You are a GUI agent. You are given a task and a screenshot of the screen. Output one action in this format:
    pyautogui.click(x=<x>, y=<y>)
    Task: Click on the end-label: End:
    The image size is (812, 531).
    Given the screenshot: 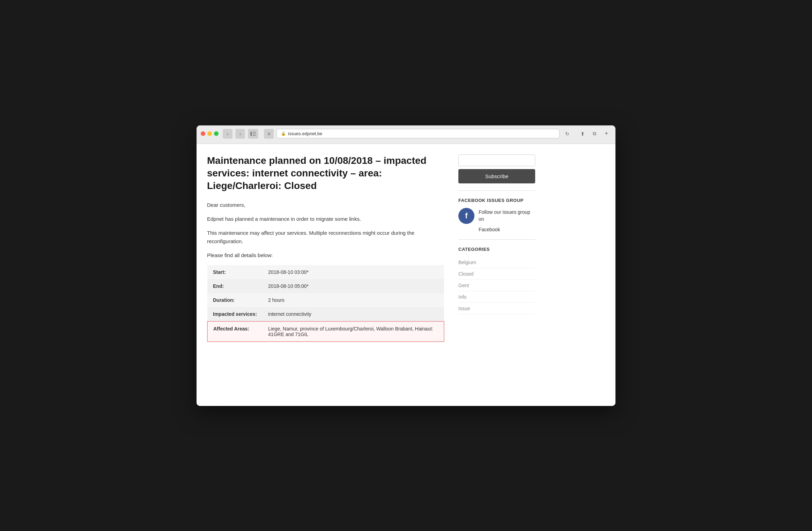 What is the action you would take?
    pyautogui.click(x=235, y=286)
    